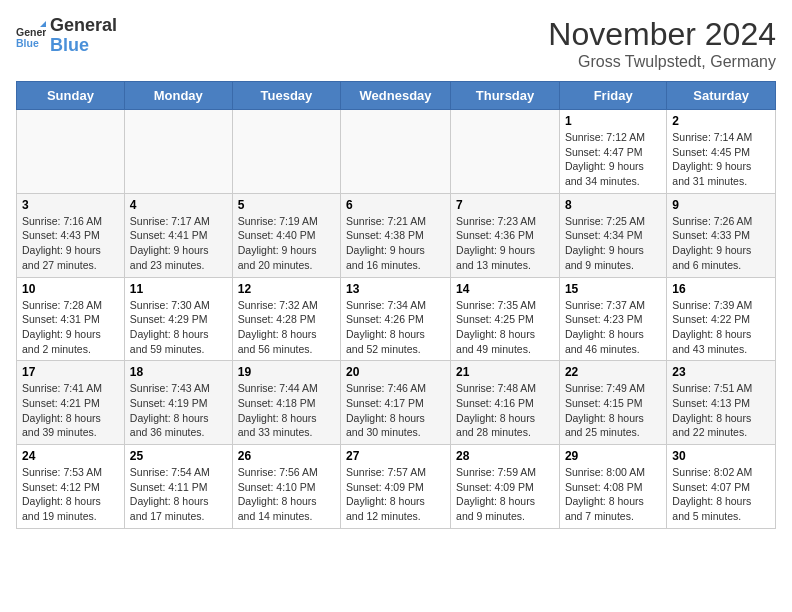  What do you see at coordinates (612, 152) in the screenshot?
I see `calendar-cell: 1Sunrise: 7:12 AM Sunset: 4:47 PM Daylig…` at bounding box center [612, 152].